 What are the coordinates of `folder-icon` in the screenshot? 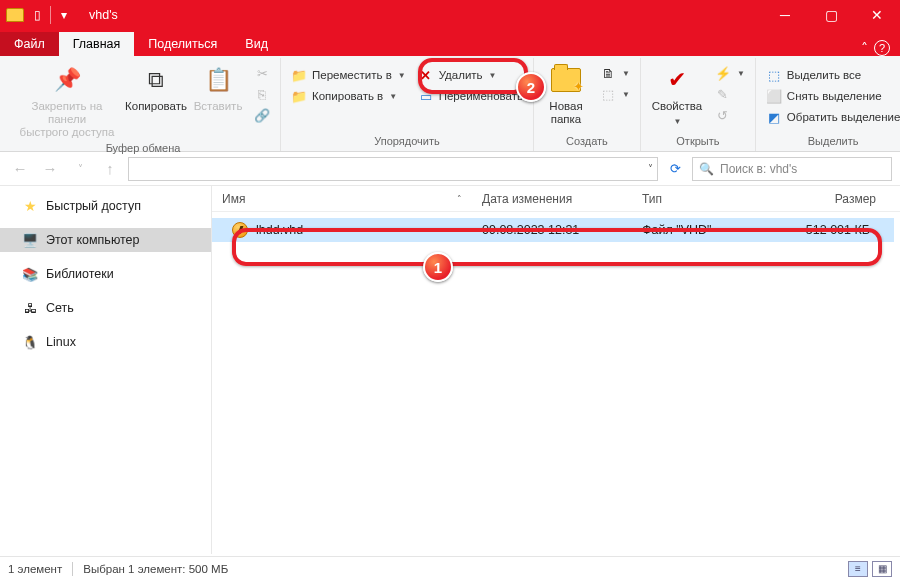 It's located at (15, 15).